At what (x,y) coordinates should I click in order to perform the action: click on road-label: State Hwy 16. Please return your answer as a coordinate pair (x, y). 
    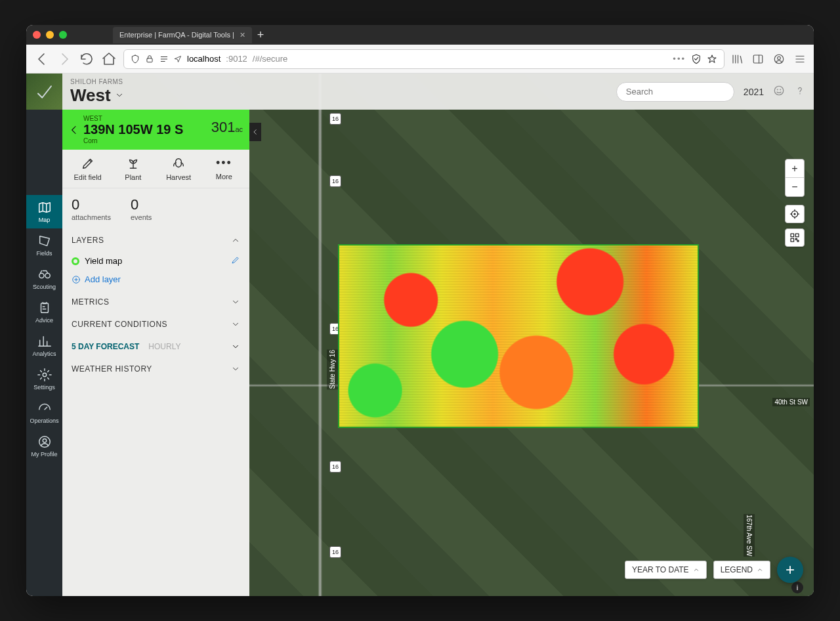
    Looking at the image, I should click on (332, 369).